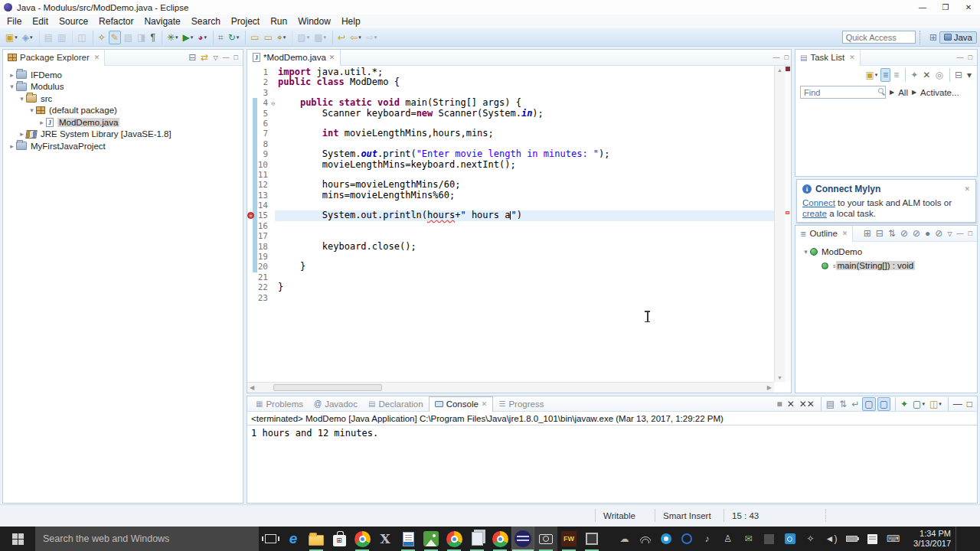 This screenshot has height=551, width=980. Describe the element at coordinates (396, 404) in the screenshot. I see `tab-declaration: ▤Declaration` at that location.